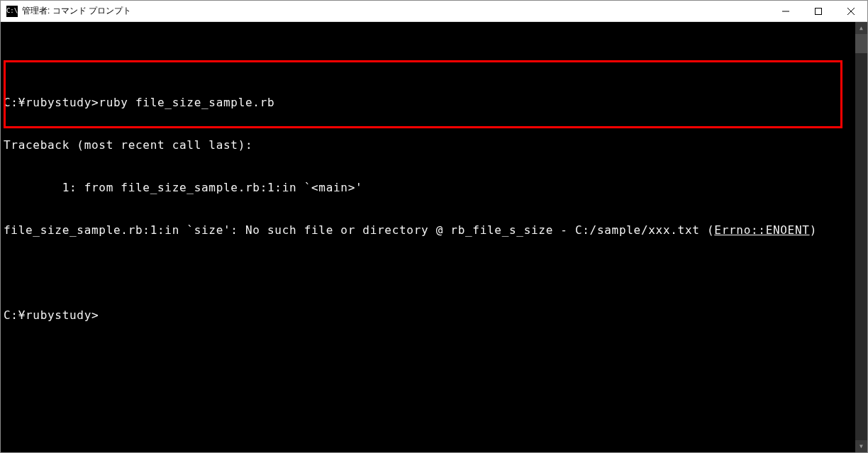 This screenshot has width=868, height=453. I want to click on window-title: 管理者: コマンド プロンプト, so click(396, 11).